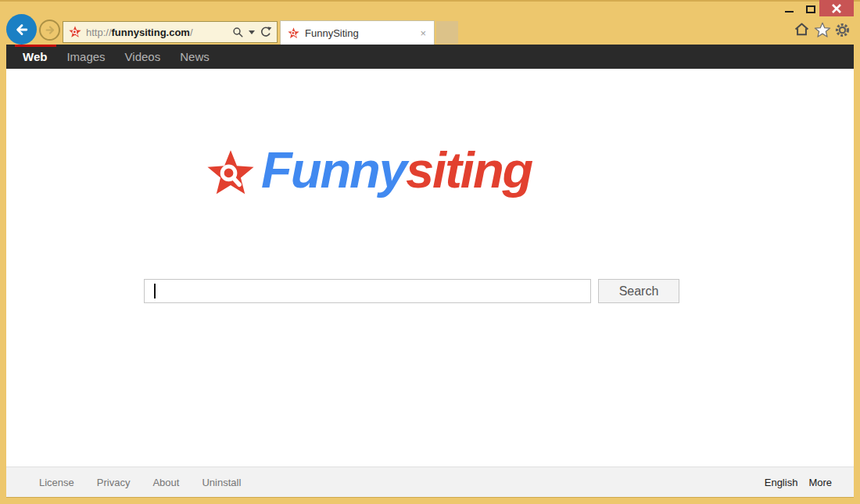 Image resolution: width=860 pixels, height=504 pixels. Describe the element at coordinates (430, 482) in the screenshot. I see `page-footer: License Privacy About Uninstall English …` at that location.